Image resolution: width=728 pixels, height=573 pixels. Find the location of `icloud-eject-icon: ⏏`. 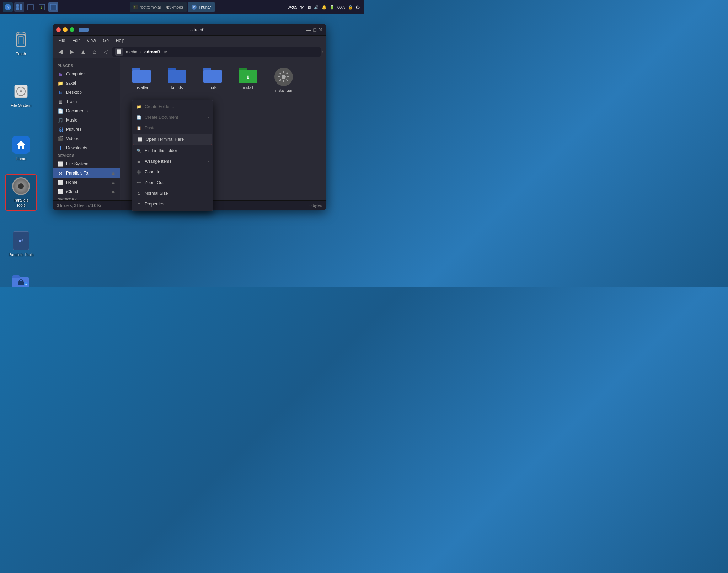

icloud-eject-icon: ⏏ is located at coordinates (113, 192).